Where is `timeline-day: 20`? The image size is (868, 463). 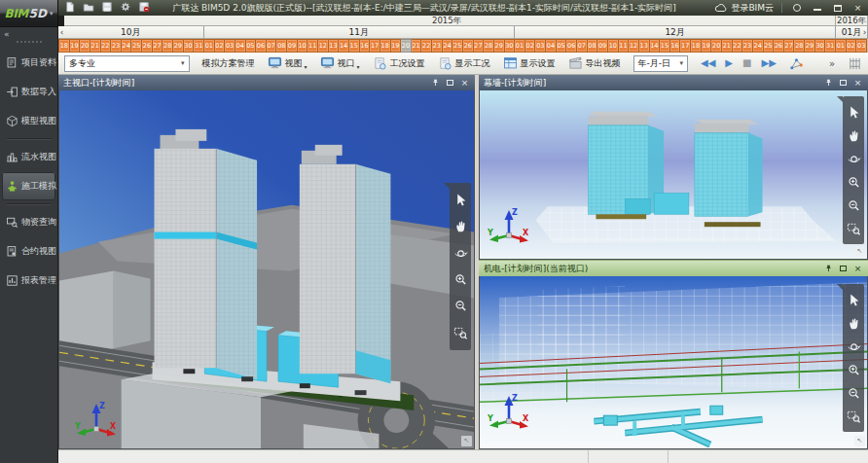 timeline-day: 20 is located at coordinates (407, 46).